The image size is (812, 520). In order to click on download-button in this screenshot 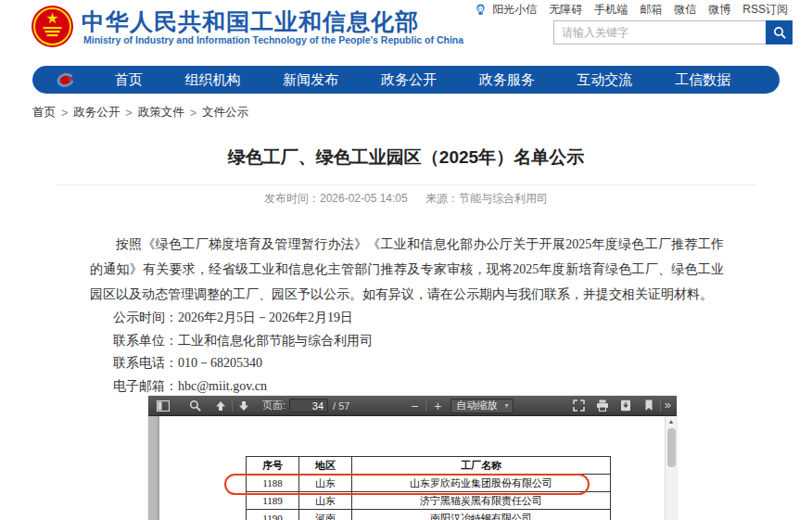, I will do `click(626, 406)`.